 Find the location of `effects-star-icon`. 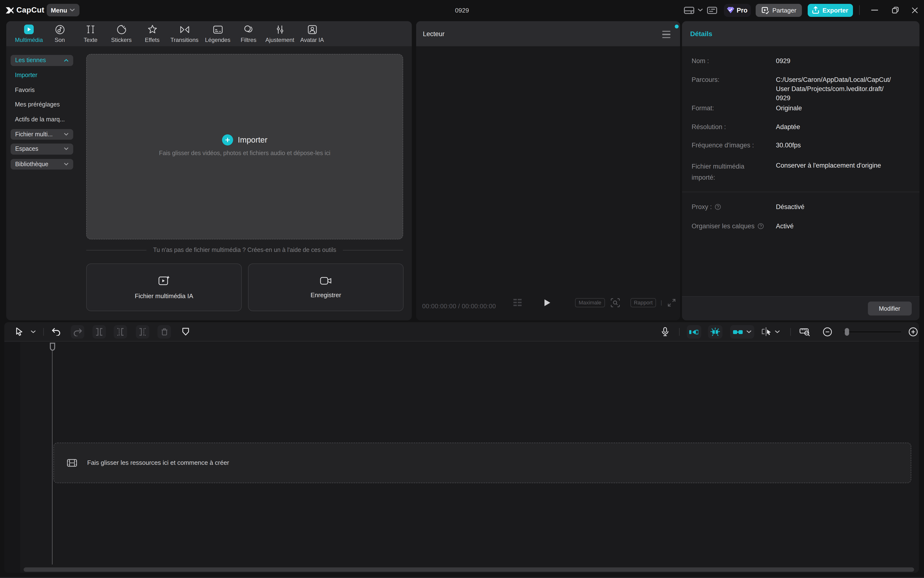

effects-star-icon is located at coordinates (152, 29).